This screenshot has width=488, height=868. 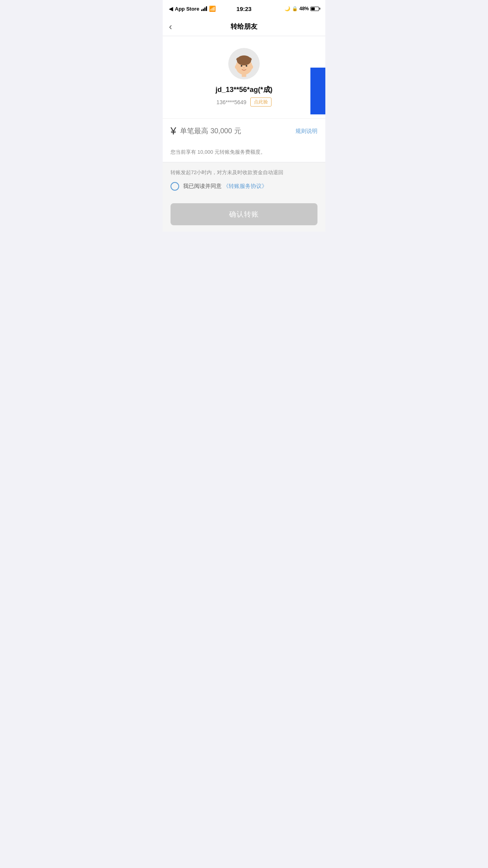 I want to click on moon-icon: 🌙, so click(x=288, y=9).